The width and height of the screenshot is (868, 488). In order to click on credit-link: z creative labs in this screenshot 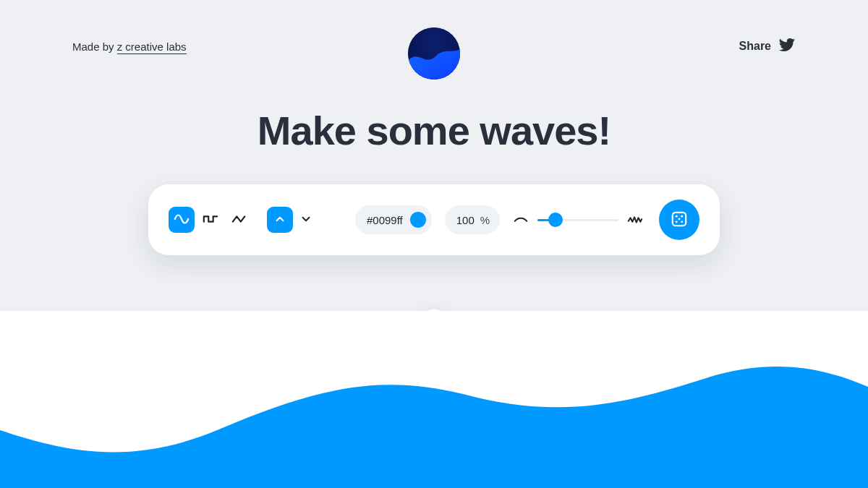, I will do `click(152, 48)`.